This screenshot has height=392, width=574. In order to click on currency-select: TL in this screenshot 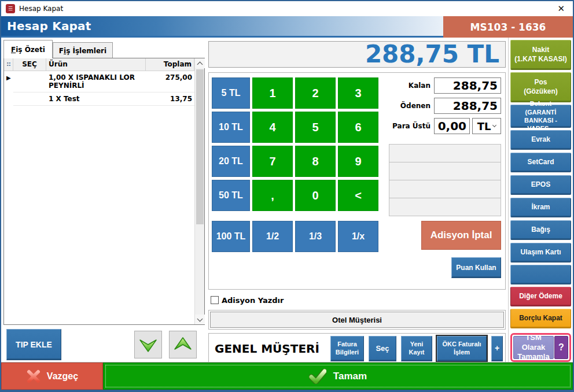, I will do `click(487, 126)`.